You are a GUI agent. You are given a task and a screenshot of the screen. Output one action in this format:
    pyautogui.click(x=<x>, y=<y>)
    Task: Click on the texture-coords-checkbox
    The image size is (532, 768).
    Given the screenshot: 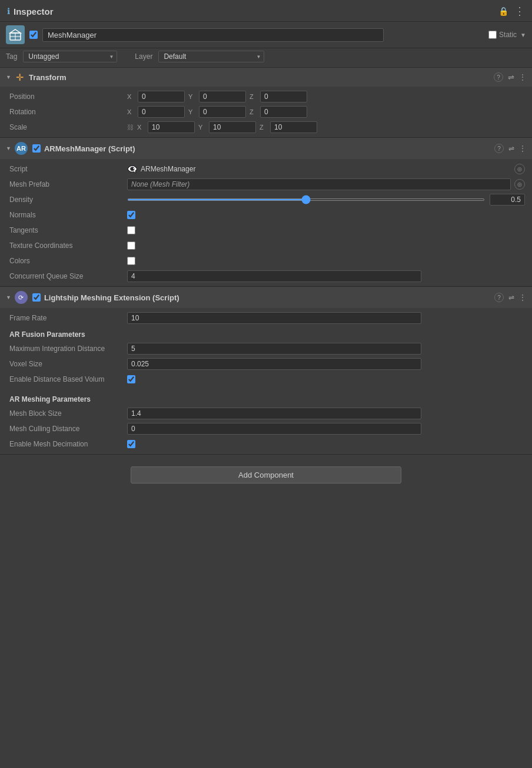 What is the action you would take?
    pyautogui.click(x=131, y=246)
    